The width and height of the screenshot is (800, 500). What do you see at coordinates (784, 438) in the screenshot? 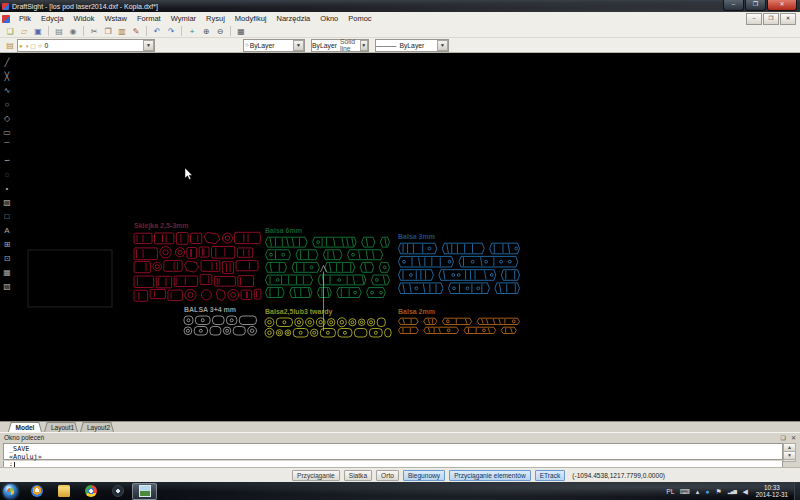
I see `float-icon: ❏` at bounding box center [784, 438].